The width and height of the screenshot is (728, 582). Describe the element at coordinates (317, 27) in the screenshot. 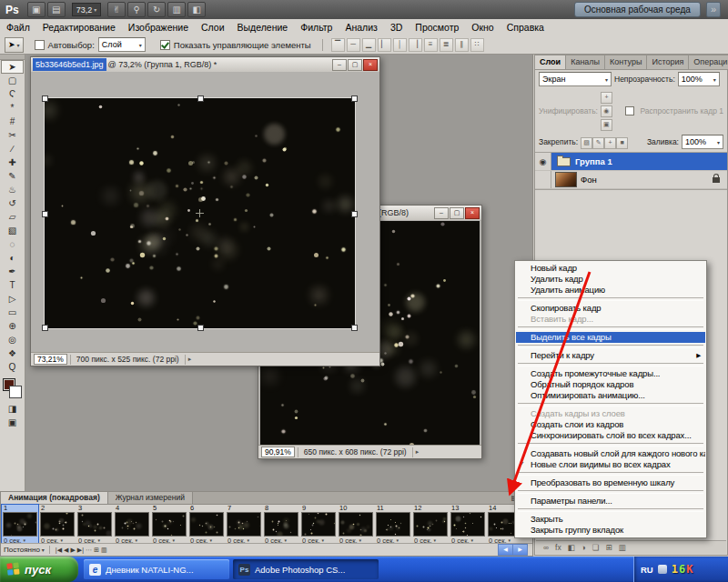

I see `menu-item: Фильтр` at that location.